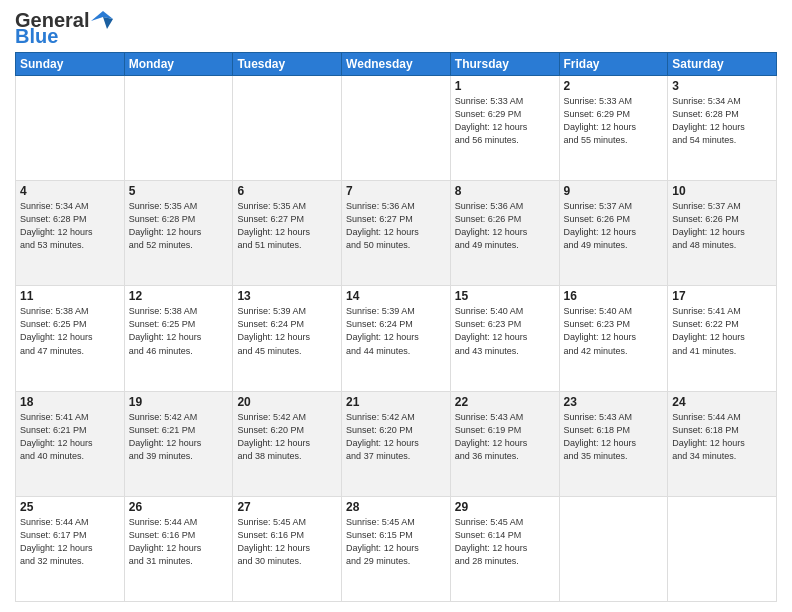 This screenshot has width=792, height=612. I want to click on day-number: 20, so click(287, 402).